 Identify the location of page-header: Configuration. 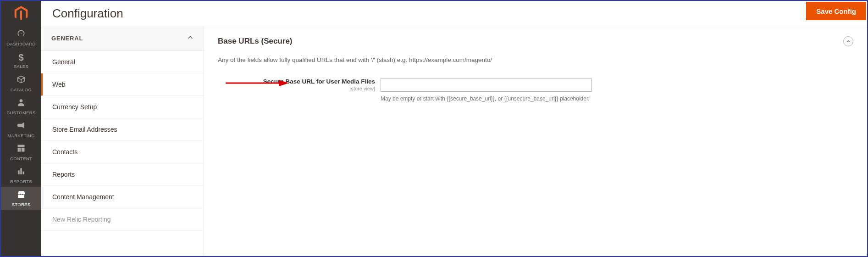
(454, 14).